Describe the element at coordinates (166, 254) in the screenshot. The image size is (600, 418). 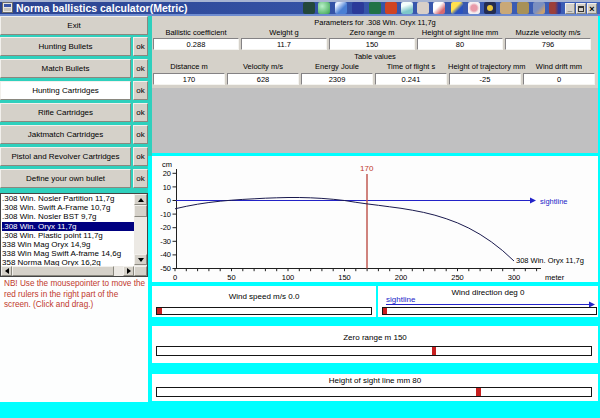
I see `svg-text: -40` at that location.